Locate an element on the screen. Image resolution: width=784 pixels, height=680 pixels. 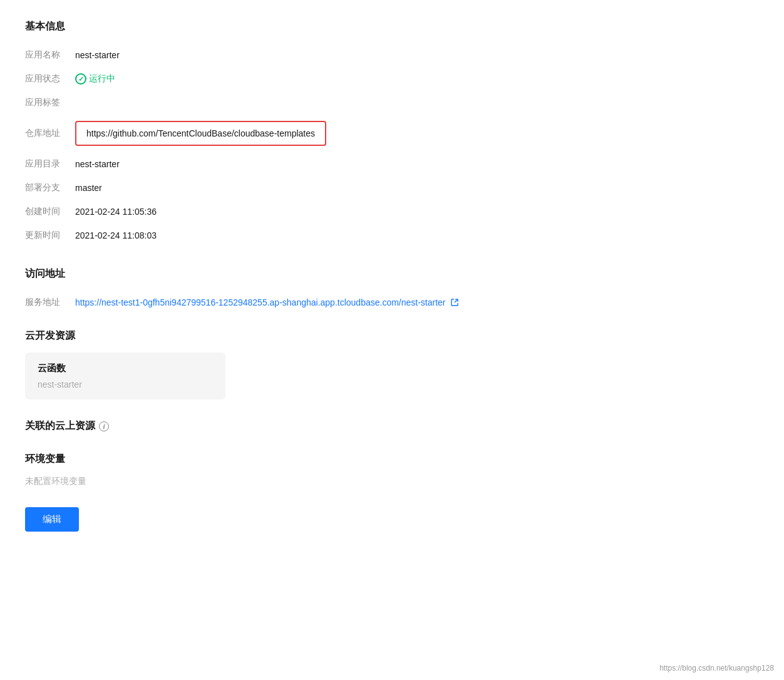
basic-info-title: 基本信息 is located at coordinates (392, 26).